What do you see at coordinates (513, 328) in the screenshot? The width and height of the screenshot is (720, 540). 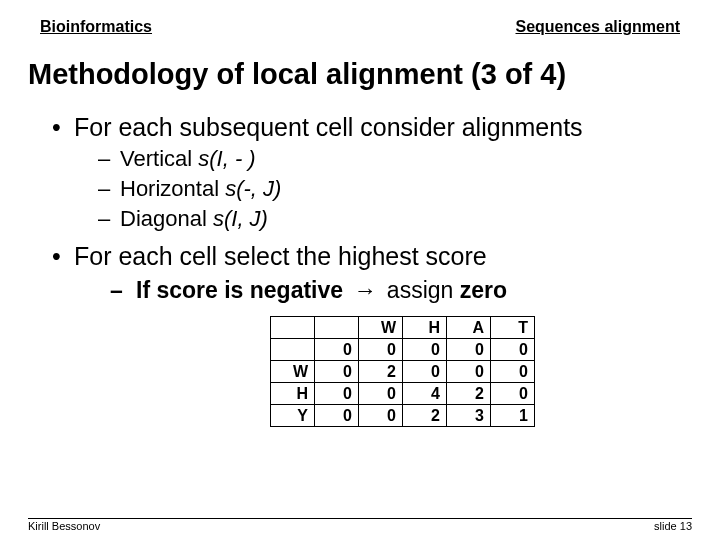 I see `col-header: T` at bounding box center [513, 328].